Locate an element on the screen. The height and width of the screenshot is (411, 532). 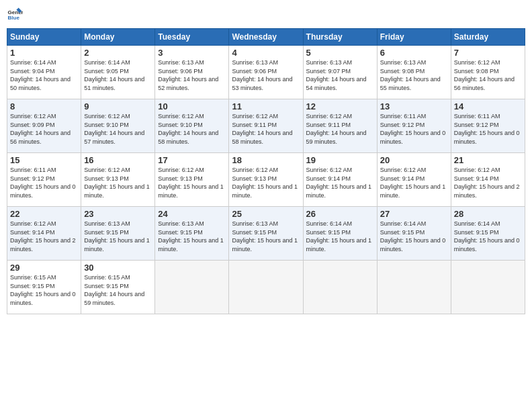
day-number: 29 is located at coordinates (44, 267).